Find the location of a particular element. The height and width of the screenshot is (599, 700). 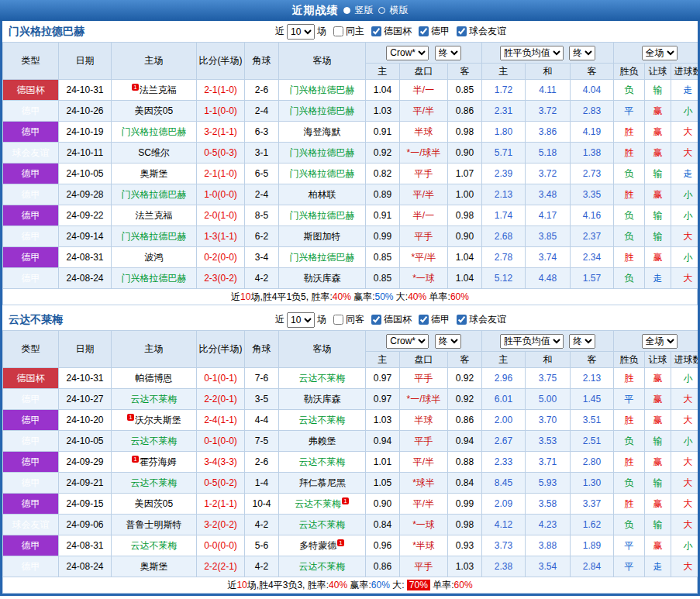

match-score: 1-2(1-1) is located at coordinates (221, 504).